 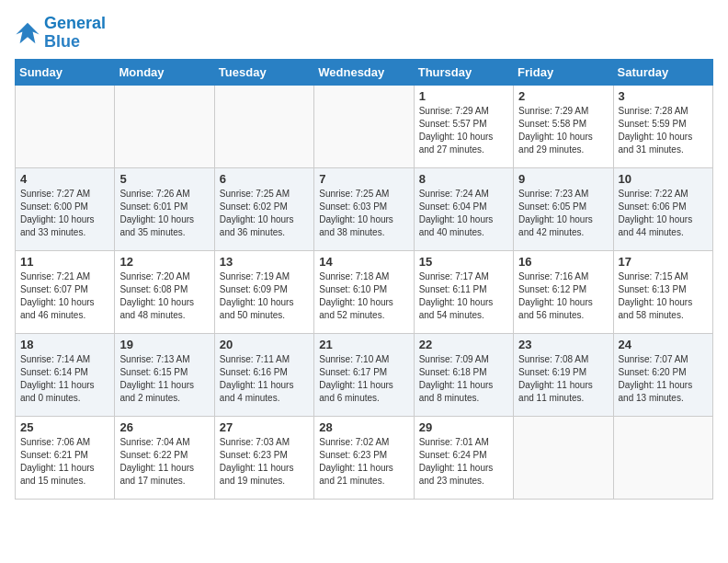 I want to click on day-number: 20, so click(x=265, y=344).